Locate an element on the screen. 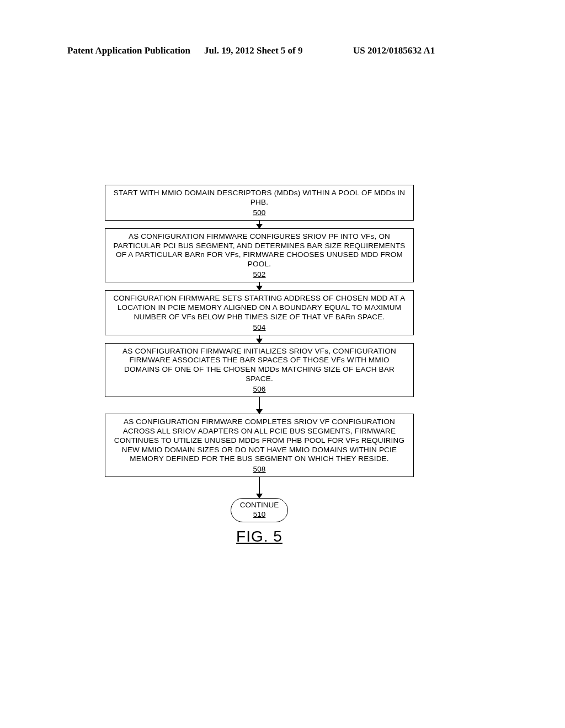  flow-box-504: CONFIGURATION FIRMWARE SETS STARTING ADD… is located at coordinates (259, 313).